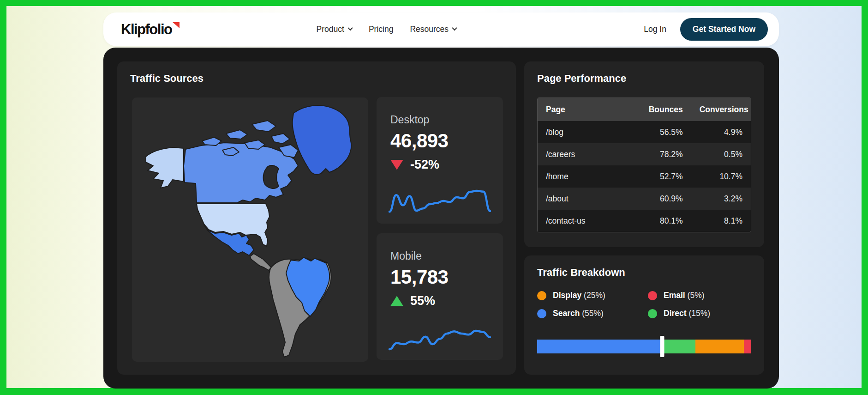 Image resolution: width=868 pixels, height=395 pixels. I want to click on nav-item-pricing: Pricing, so click(381, 30).